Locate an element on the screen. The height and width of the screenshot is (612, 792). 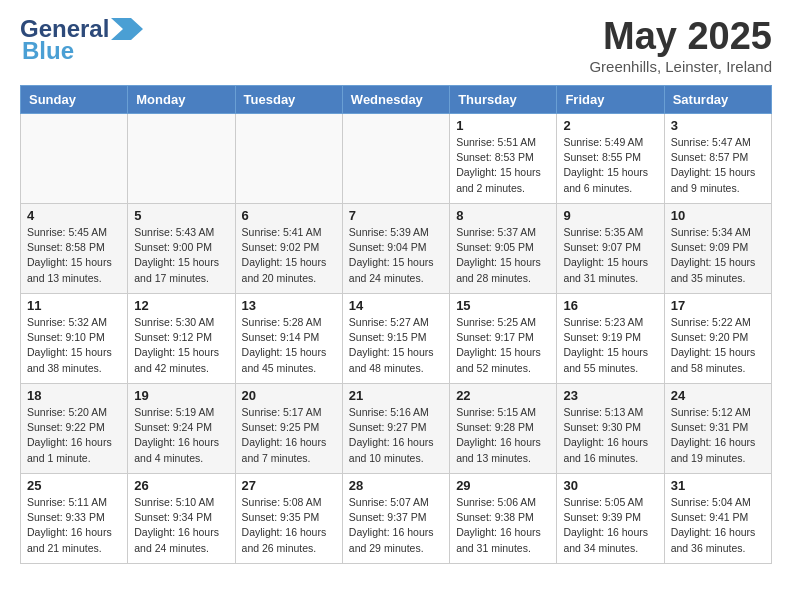
day-detail: Sunrise: 5:37 AMSunset: 9:05 PMDaylight:… is located at coordinates (503, 256).